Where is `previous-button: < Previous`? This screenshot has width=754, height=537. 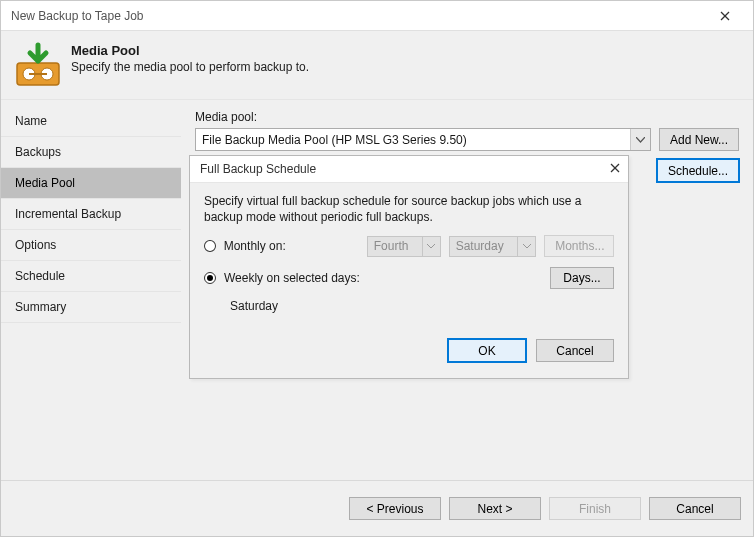
previous-button: < Previous is located at coordinates (395, 508).